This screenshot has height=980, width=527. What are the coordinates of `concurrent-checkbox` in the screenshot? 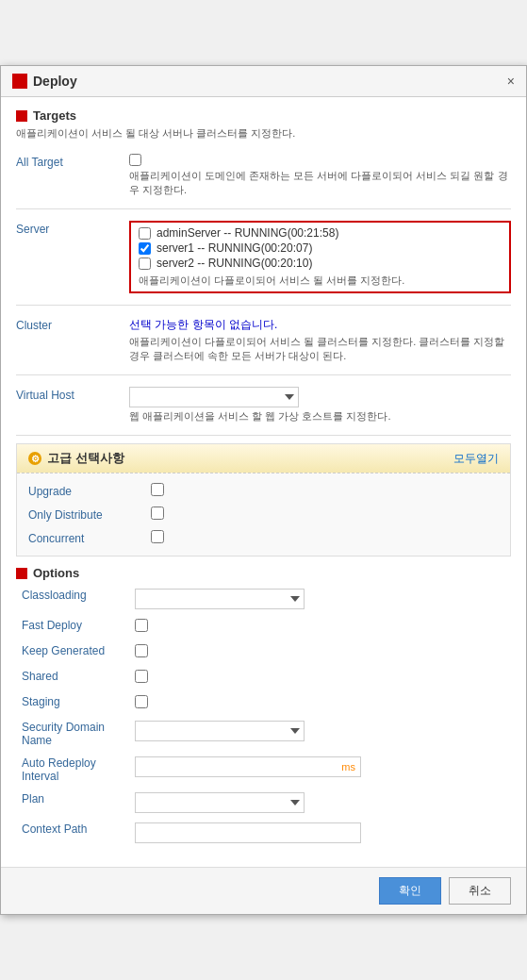 It's located at (157, 537).